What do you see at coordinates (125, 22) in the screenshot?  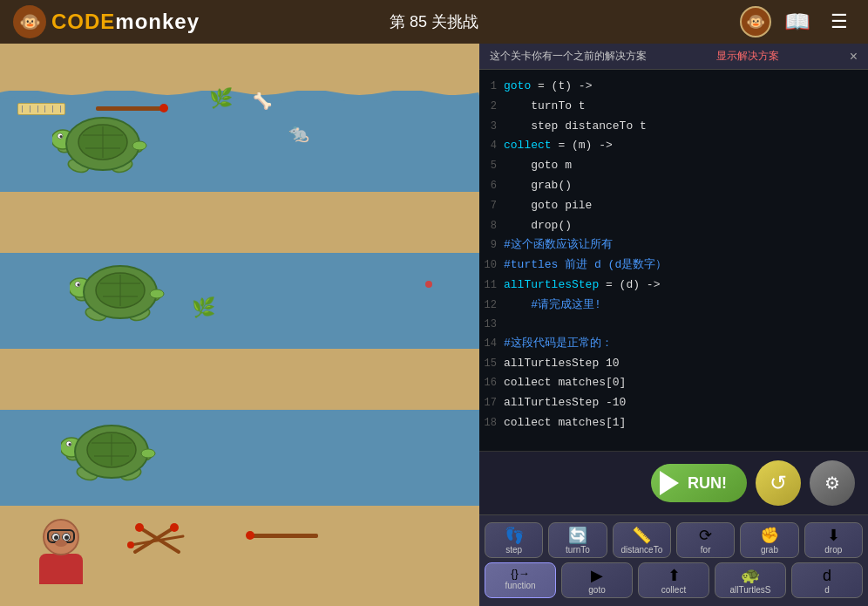 I see `logo-text: CODEmonkey` at bounding box center [125, 22].